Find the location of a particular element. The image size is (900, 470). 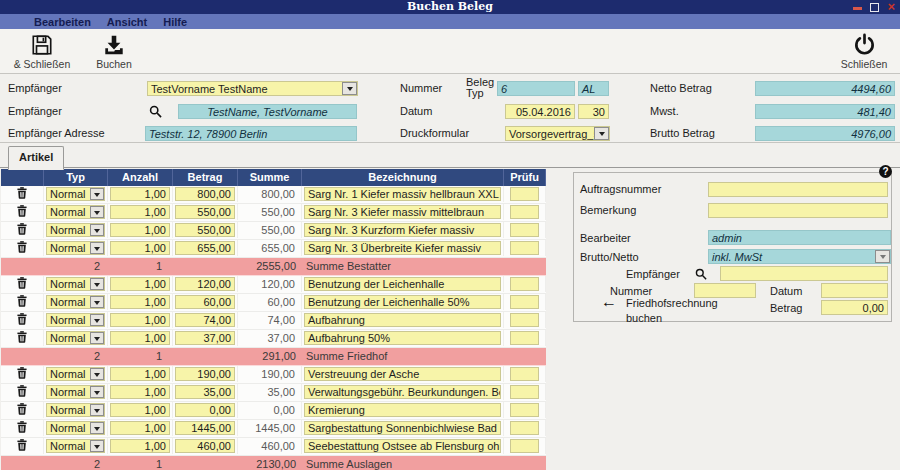

druckformular-select: Vorsorgevertrag_5S is located at coordinates (558, 134).